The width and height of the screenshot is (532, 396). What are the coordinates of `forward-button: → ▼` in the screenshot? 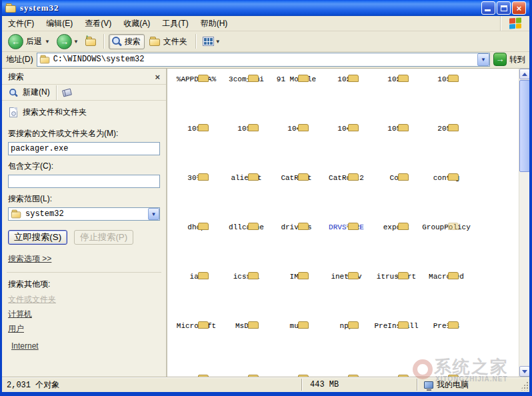 It's located at (68, 41).